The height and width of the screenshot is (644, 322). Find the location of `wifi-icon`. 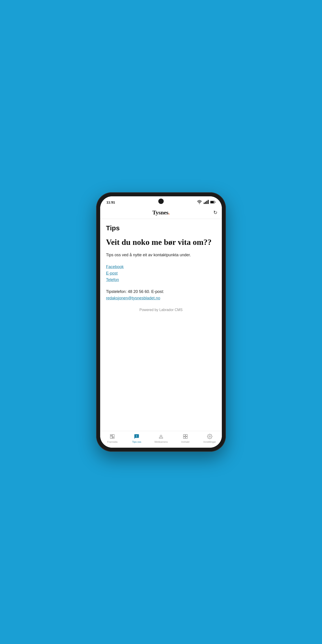

wifi-icon is located at coordinates (200, 202).